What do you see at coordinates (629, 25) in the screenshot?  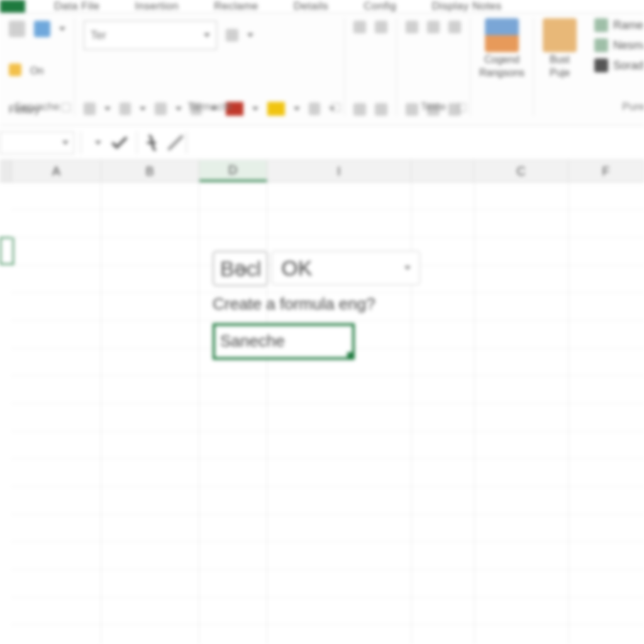 I see `la: Ramertonylan` at bounding box center [629, 25].